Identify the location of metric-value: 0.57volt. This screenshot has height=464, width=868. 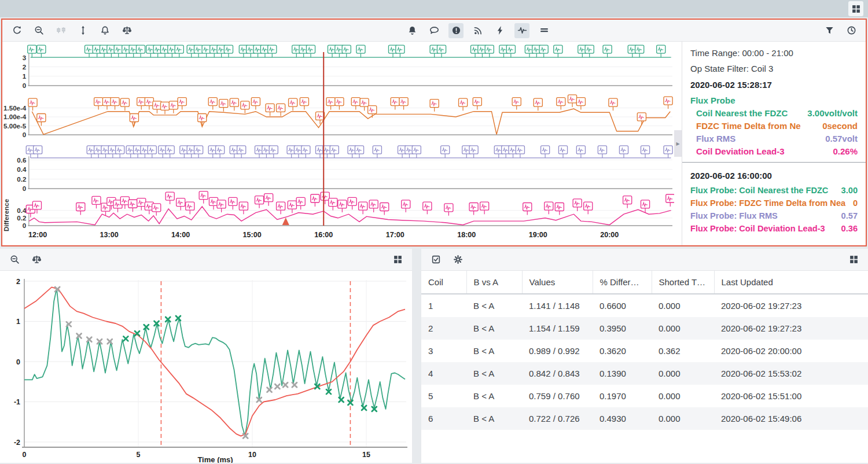
(841, 139).